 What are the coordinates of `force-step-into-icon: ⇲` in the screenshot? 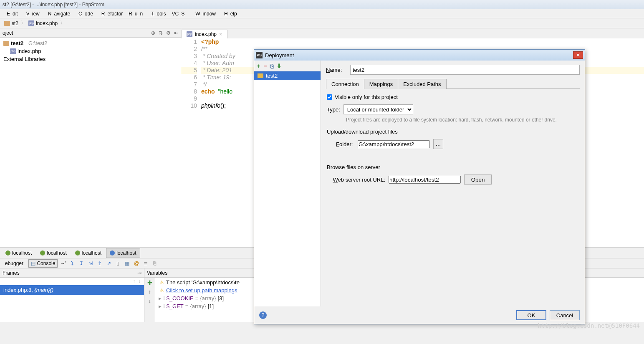 It's located at (91, 263).